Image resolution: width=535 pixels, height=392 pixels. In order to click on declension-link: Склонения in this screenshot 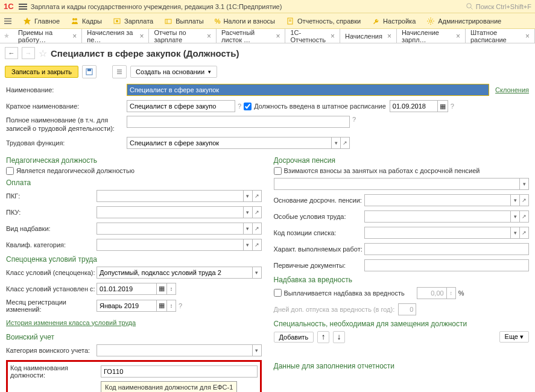, I will do `click(512, 90)`.